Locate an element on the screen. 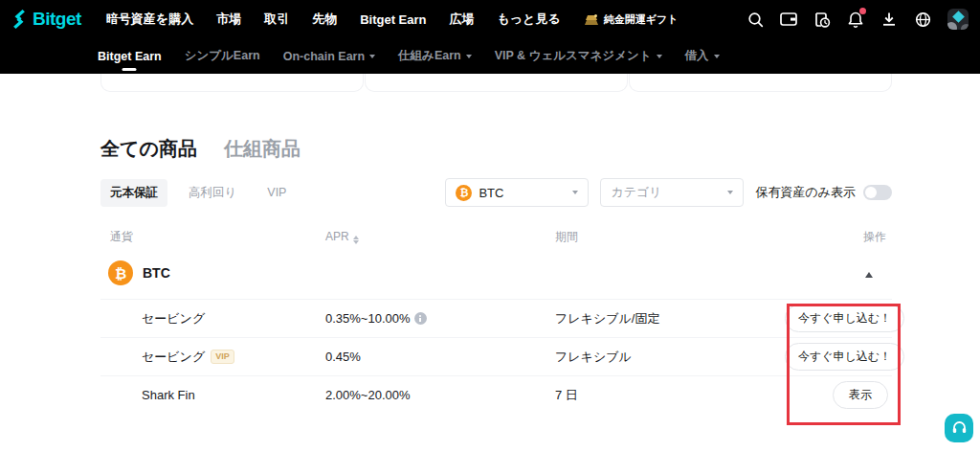 This screenshot has width=980, height=452. product-row-savings: セービング 0.35%~10.00% フレキシブル/固定 今すぐ申し込む！ is located at coordinates (496, 318).